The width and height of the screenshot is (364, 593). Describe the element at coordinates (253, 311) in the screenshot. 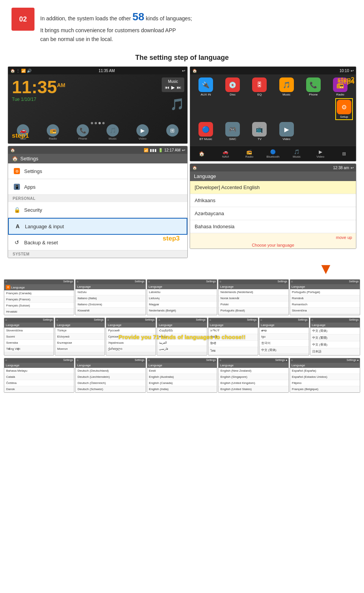

I see `r1s4-lang4: Português (Brasil)` at that location.